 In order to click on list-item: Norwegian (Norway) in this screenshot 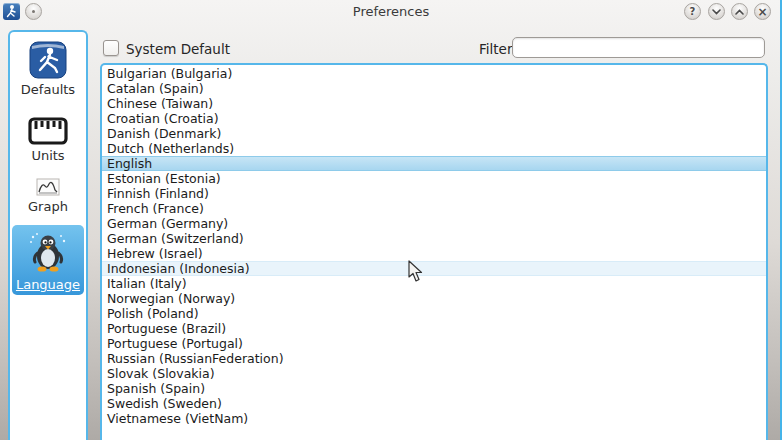, I will do `click(434, 298)`.